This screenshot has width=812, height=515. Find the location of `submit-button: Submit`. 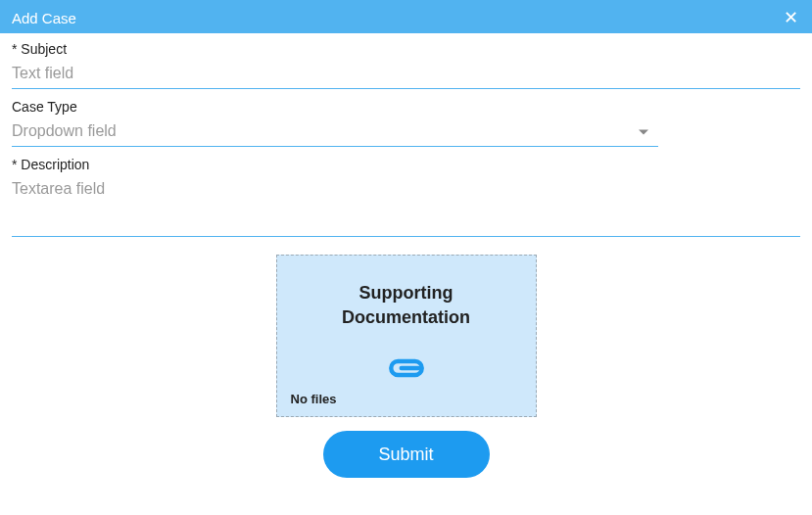

submit-button: Submit is located at coordinates (406, 454).